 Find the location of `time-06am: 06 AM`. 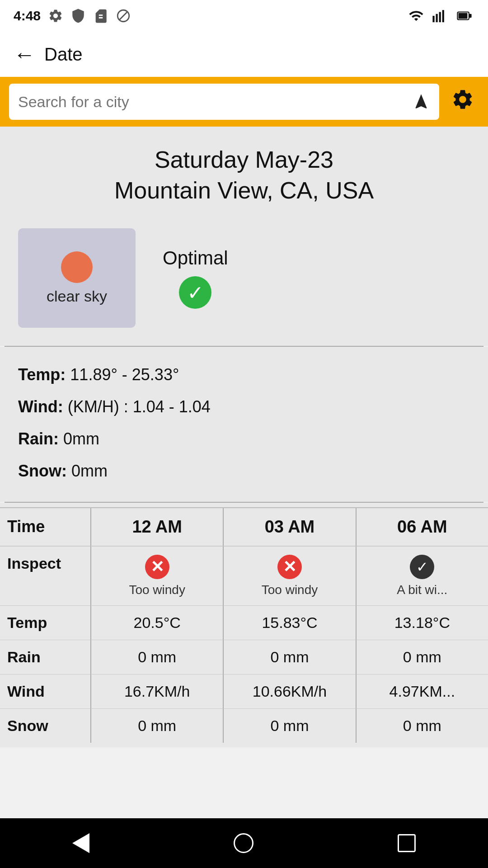

time-06am: 06 AM is located at coordinates (422, 527).